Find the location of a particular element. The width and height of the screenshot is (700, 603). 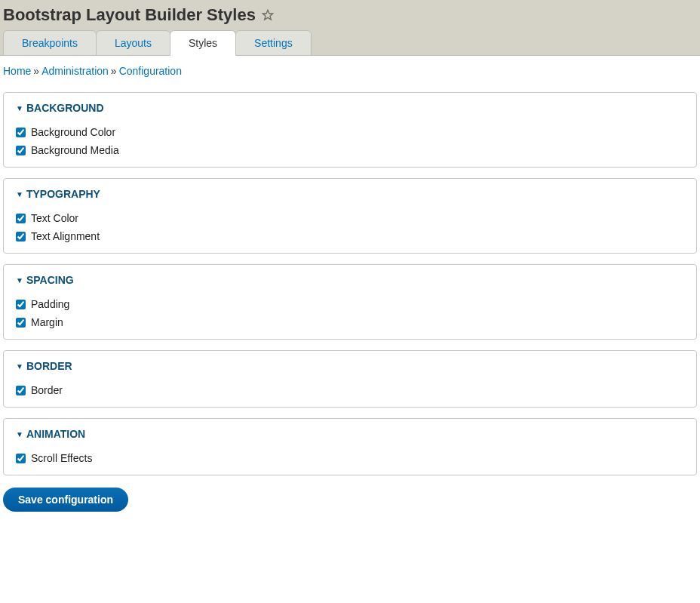

header-region: Bootstrap Layout Builder Styles Breakpoi… is located at coordinates (350, 28).